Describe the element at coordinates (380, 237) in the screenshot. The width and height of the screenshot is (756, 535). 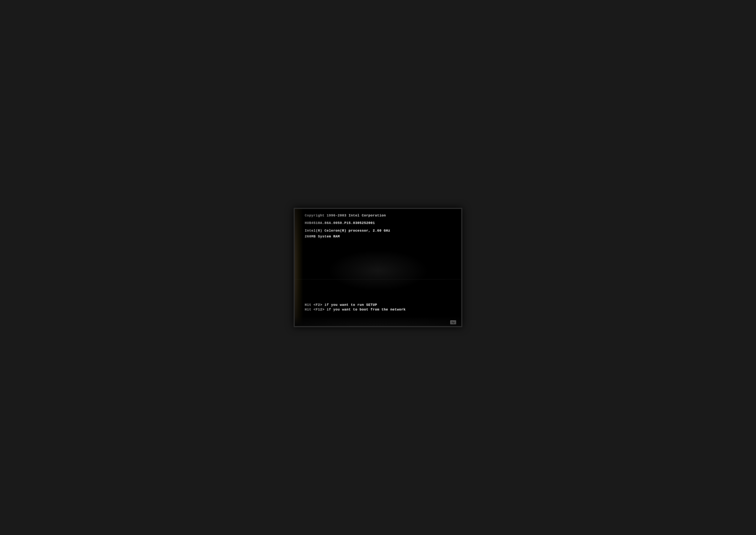
I see `ram-line: 260MB System RAM` at that location.